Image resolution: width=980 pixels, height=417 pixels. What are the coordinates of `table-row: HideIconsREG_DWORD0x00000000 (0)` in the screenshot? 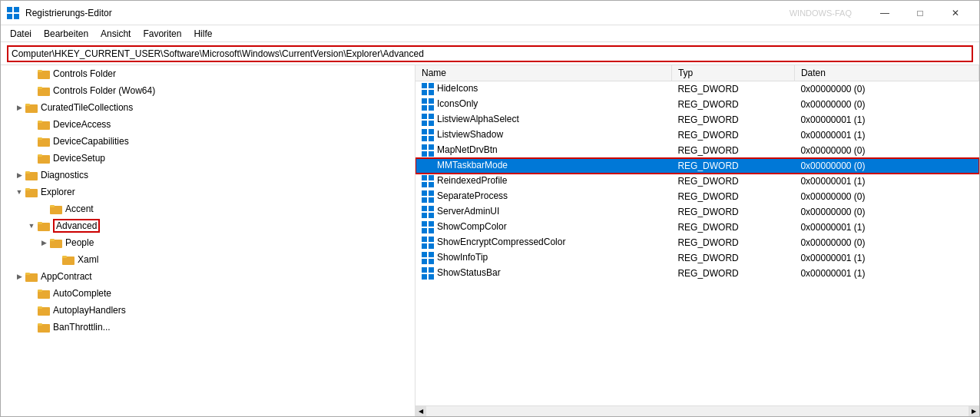 It's located at (697, 89).